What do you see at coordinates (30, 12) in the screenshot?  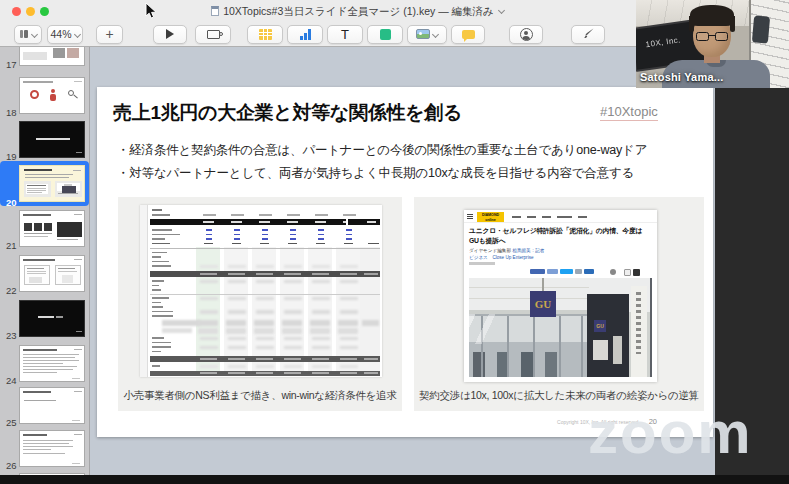 I see `minimize-window-button` at bounding box center [30, 12].